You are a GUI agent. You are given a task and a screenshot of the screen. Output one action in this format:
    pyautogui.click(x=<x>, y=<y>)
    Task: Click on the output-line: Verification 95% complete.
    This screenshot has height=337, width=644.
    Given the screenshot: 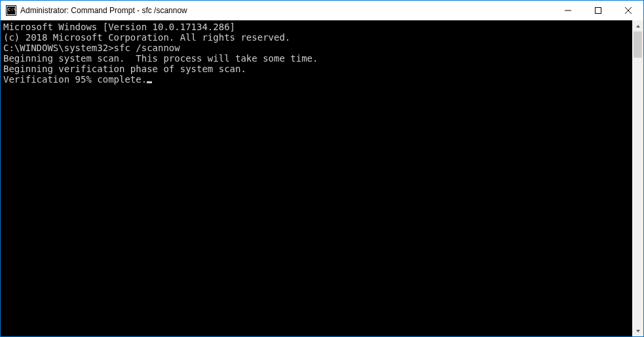 What is the action you would take?
    pyautogui.click(x=316, y=79)
    